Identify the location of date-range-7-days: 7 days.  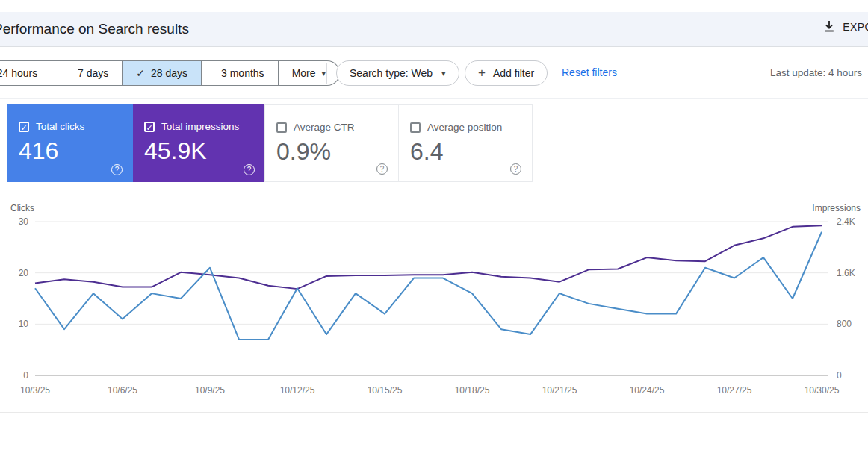
(90, 73).